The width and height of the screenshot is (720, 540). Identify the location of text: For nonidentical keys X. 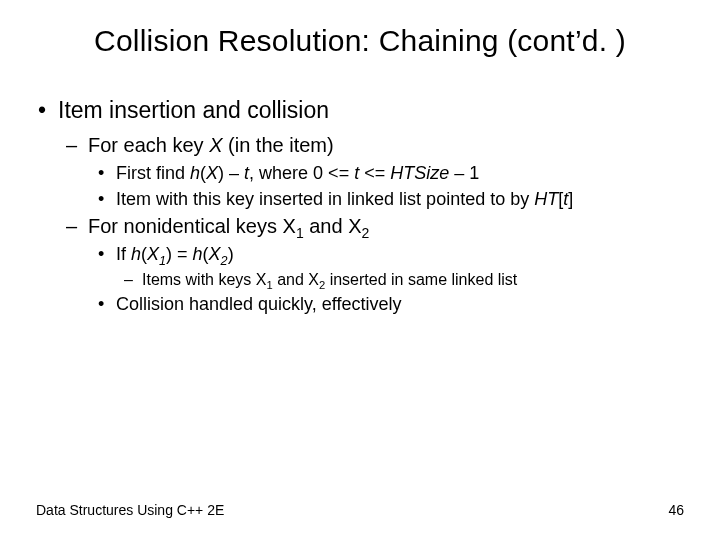
(192, 226).